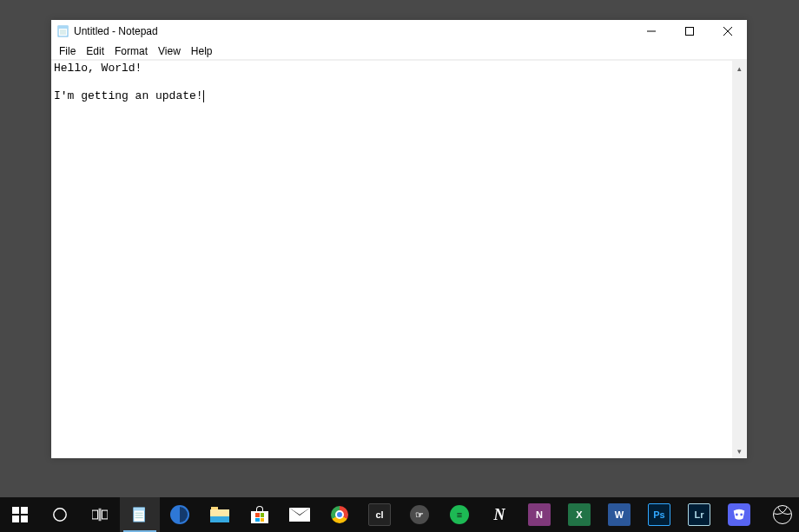 The image size is (799, 532). I want to click on taskbar-app-clion: cl, so click(380, 515).